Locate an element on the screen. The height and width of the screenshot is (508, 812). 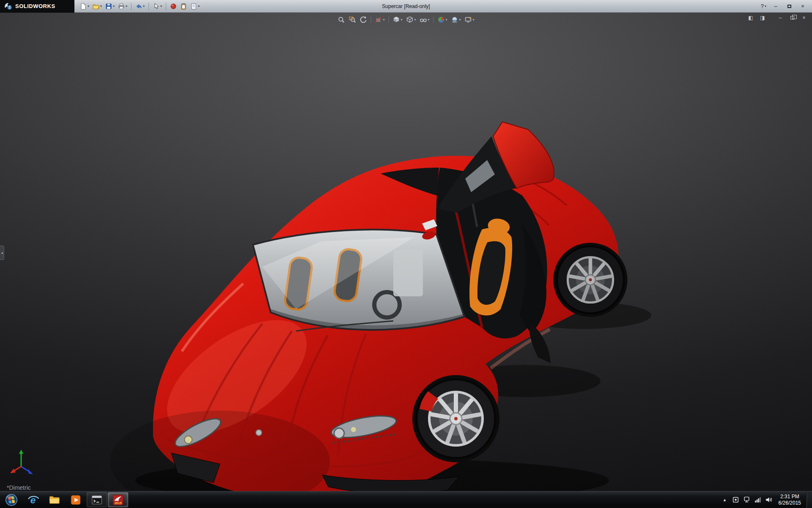
taskbar-spacer is located at coordinates (424, 500).